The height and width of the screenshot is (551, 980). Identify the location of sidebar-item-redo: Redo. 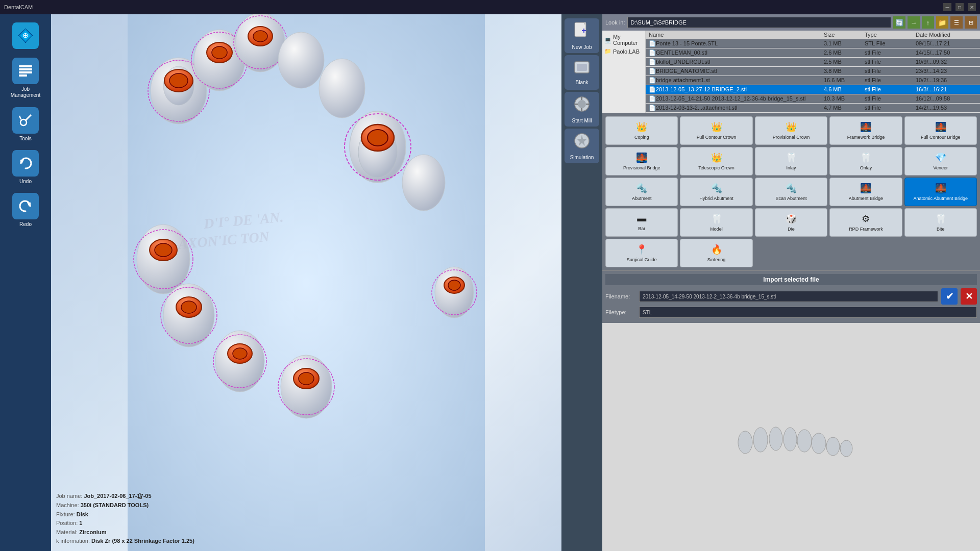
(26, 210).